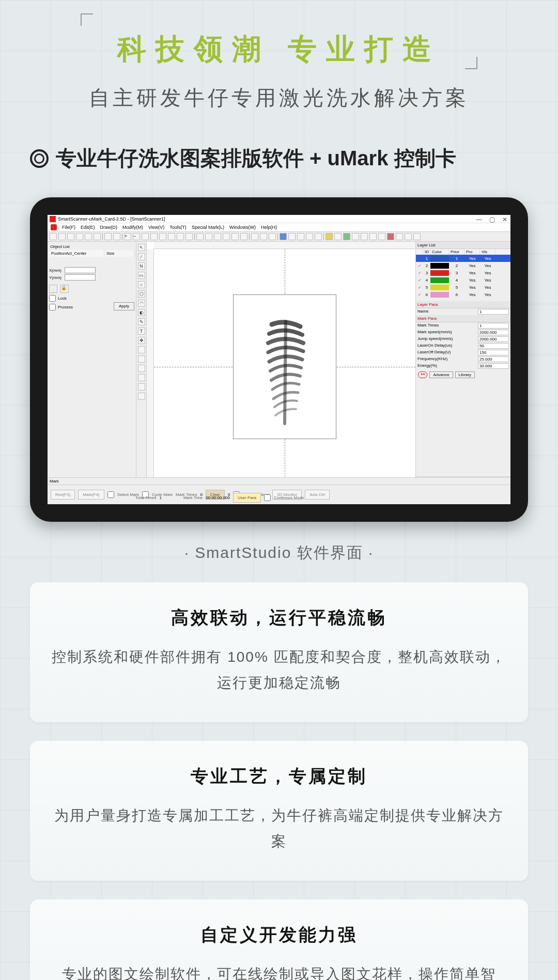  I want to click on btn-advance: Advance, so click(441, 375).